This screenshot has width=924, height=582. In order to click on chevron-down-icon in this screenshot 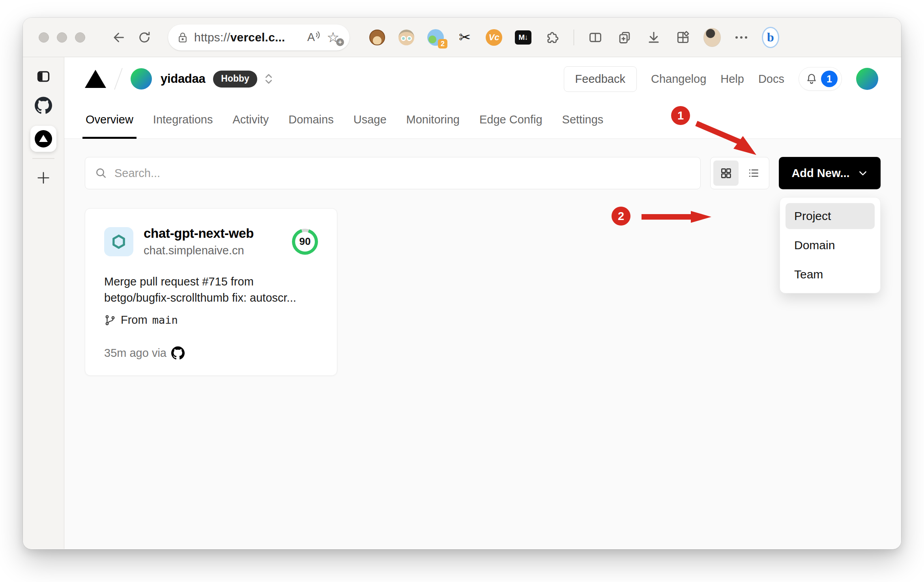, I will do `click(863, 173)`.